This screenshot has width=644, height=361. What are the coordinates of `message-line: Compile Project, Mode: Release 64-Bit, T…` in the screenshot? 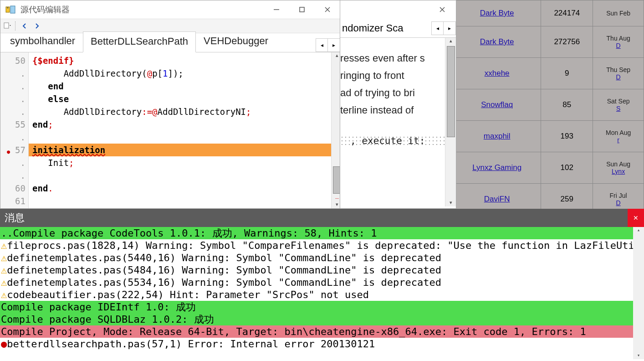 It's located at (322, 332).